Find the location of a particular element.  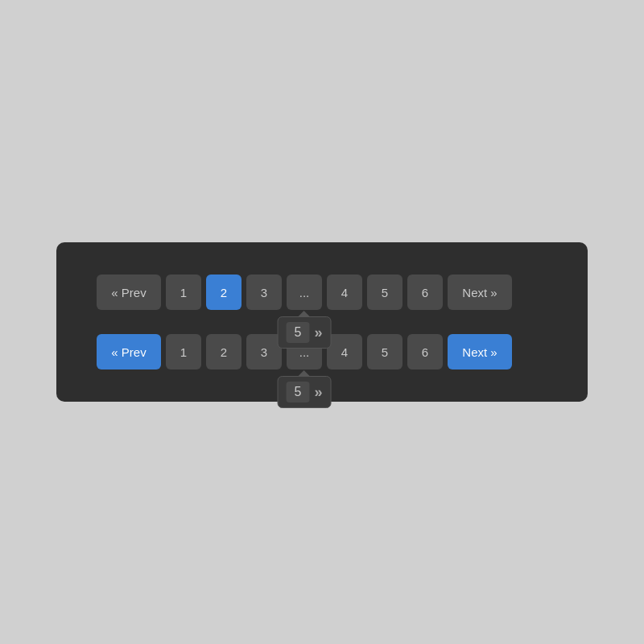

tooltip-arrow-1: » is located at coordinates (318, 333).